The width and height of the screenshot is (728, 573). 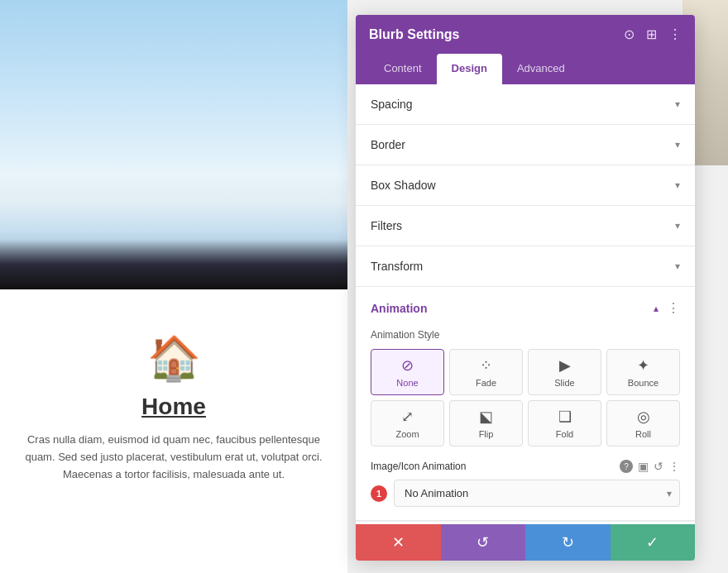 What do you see at coordinates (652, 35) in the screenshot?
I see `layout-icon: ⊞` at bounding box center [652, 35].